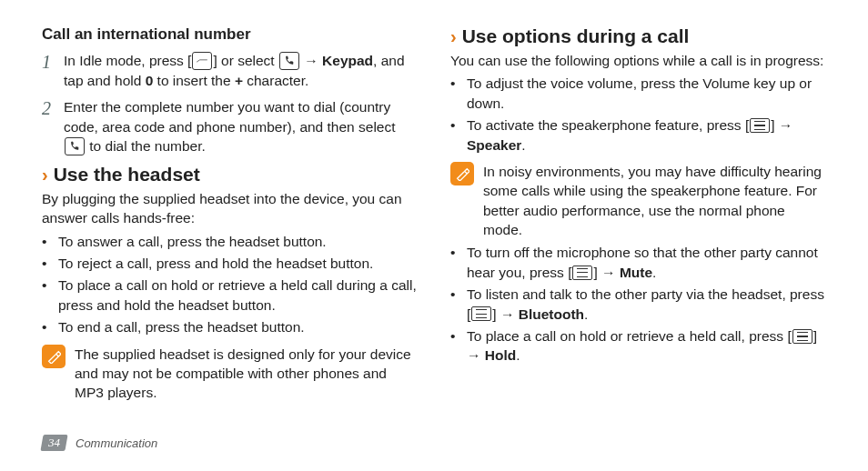  Describe the element at coordinates (116, 444) in the screenshot. I see `section-label: Communication` at that location.